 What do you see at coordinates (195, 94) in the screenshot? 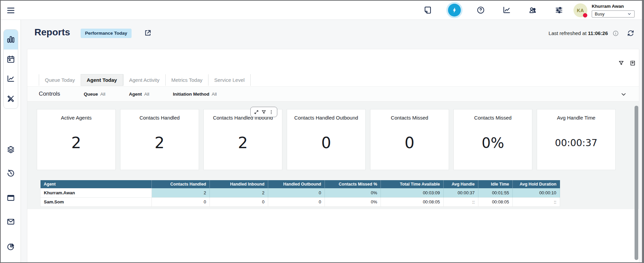
I see `filter-initiation-method: Initiation MethodAll` at bounding box center [195, 94].